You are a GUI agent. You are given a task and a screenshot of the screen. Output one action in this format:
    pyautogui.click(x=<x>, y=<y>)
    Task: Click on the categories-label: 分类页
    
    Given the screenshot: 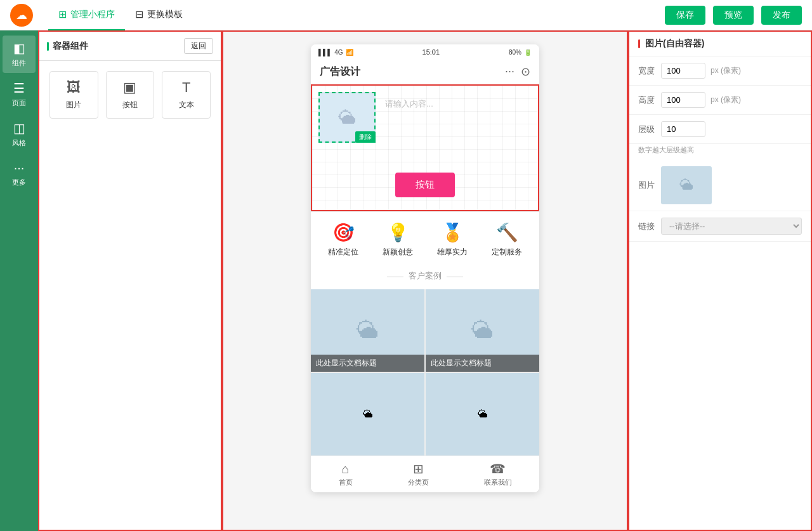 What is the action you would take?
    pyautogui.click(x=419, y=482)
    